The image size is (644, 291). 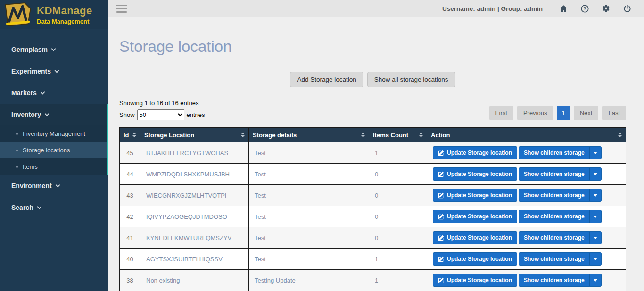 What do you see at coordinates (373, 135) in the screenshot?
I see `table-header-row: Id Storage Location Storage details Item…` at bounding box center [373, 135].